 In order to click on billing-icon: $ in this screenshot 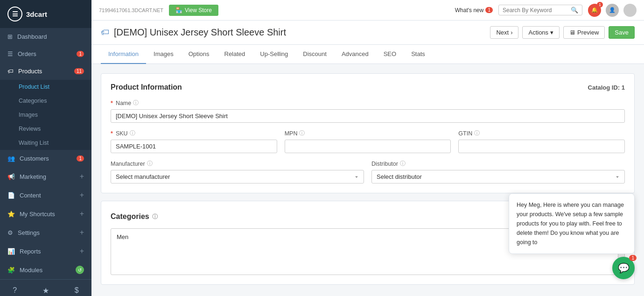, I will do `click(77, 290)`.